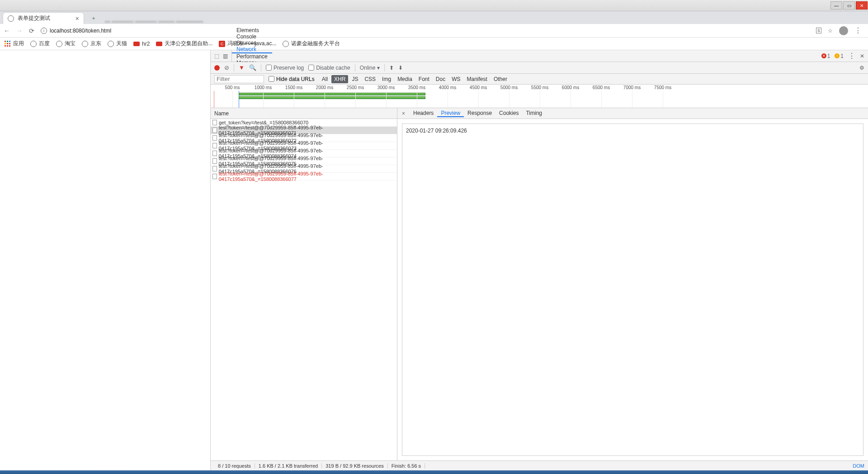 This screenshot has height=474, width=868. I want to click on bookmark-nuohao: 诺豪金融服务大平台, so click(311, 43).